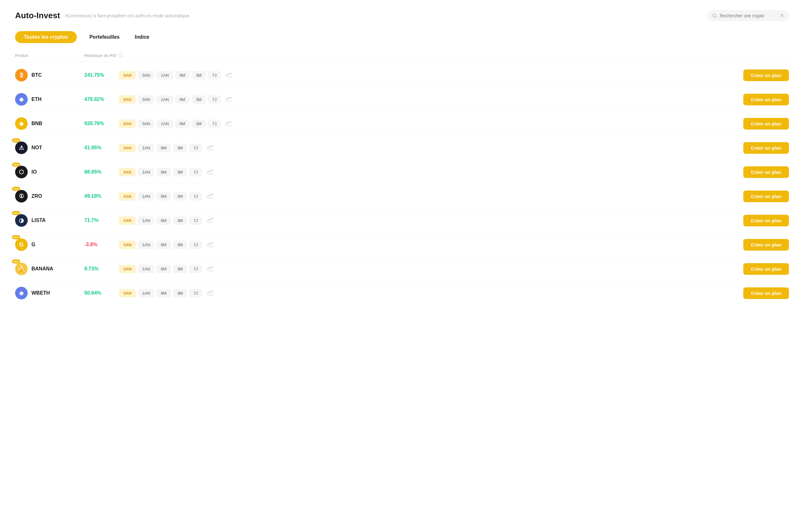 The image size is (804, 532). I want to click on time-btn-3an-eth: 3AN, so click(146, 100).